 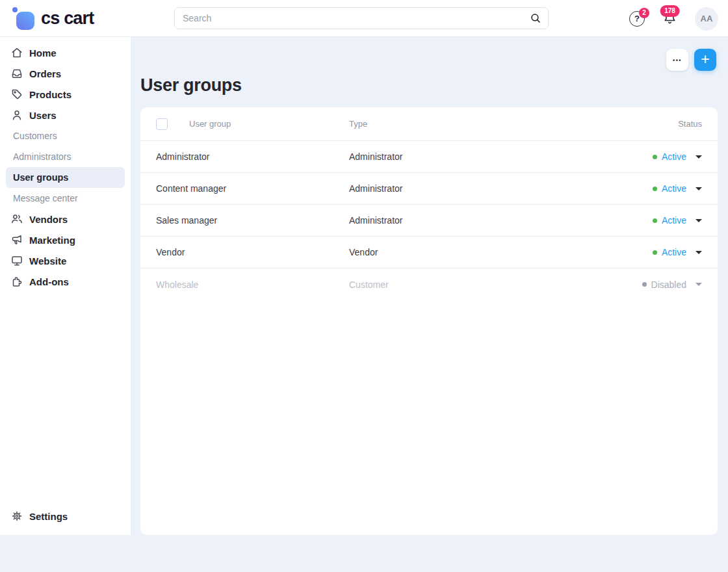 I want to click on sidebar-item-label: Message center, so click(x=46, y=198).